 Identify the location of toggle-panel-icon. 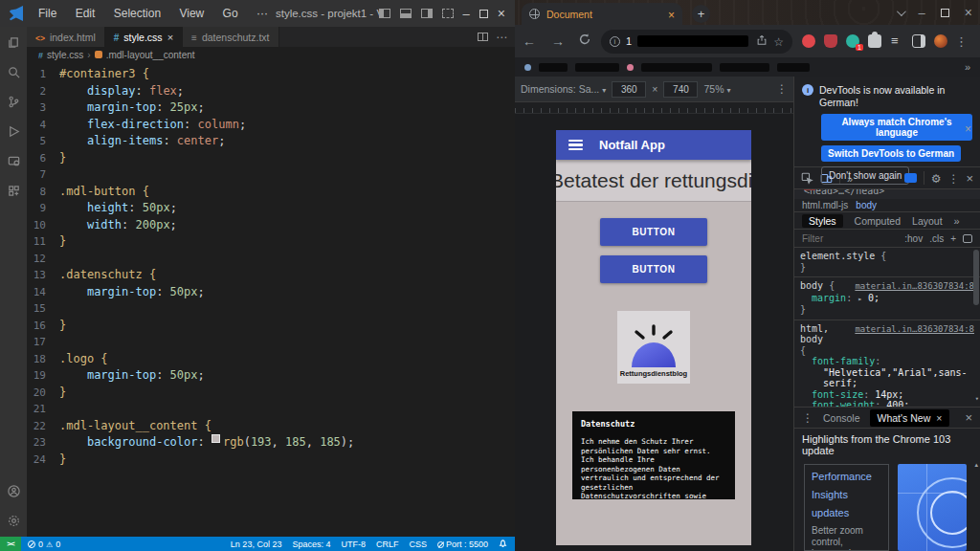
(406, 13).